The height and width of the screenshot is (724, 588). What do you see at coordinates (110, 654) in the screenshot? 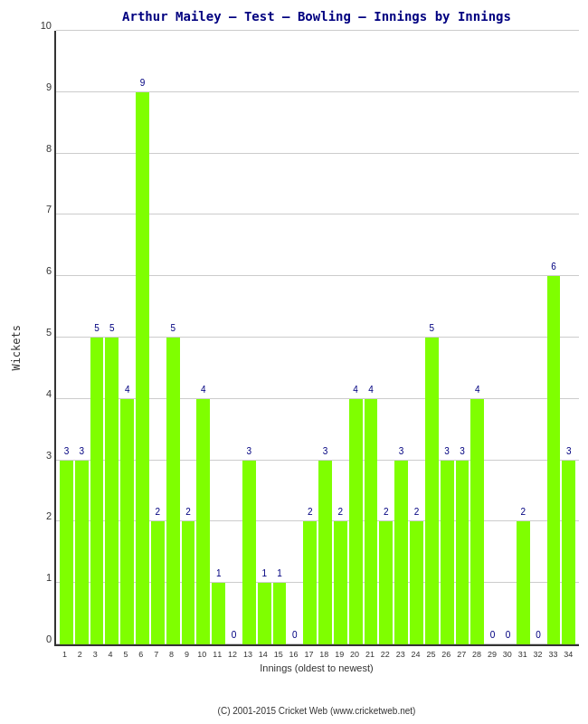
I see `x-tick-label: 4` at bounding box center [110, 654].